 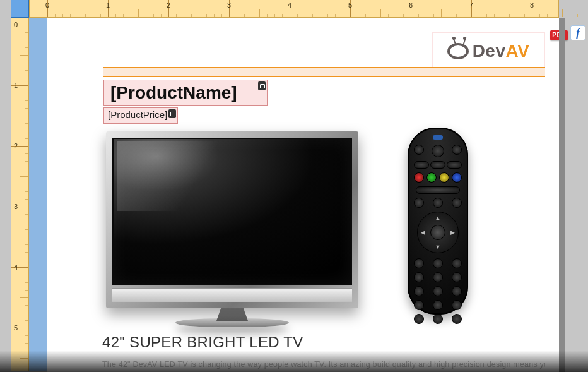 I want to click on product-body-text: The 42" DevAV LED TV is changing the way…, so click(x=324, y=364).